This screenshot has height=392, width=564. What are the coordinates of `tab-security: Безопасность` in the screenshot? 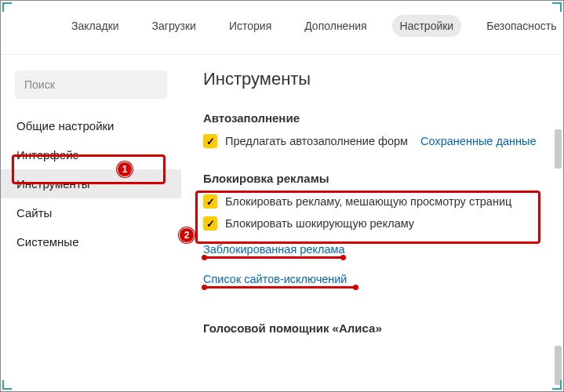 It's located at (521, 26).